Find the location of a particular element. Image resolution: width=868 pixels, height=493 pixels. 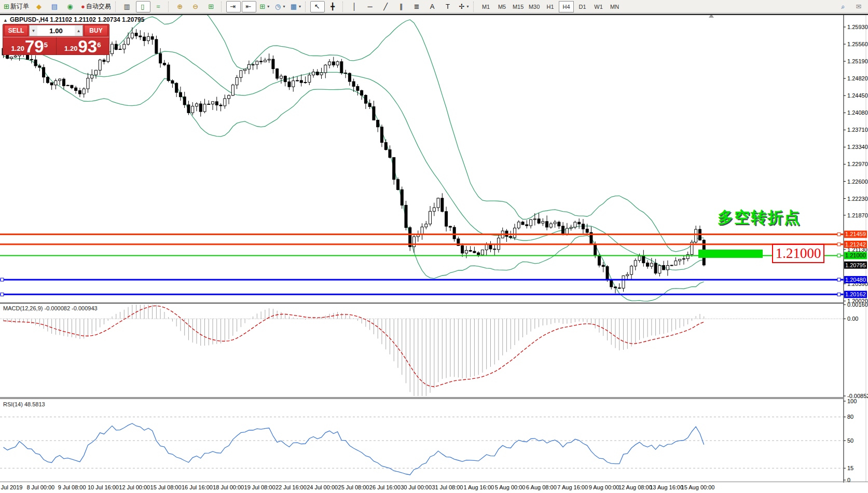

fibonacci-icon: ≣ is located at coordinates (417, 6).